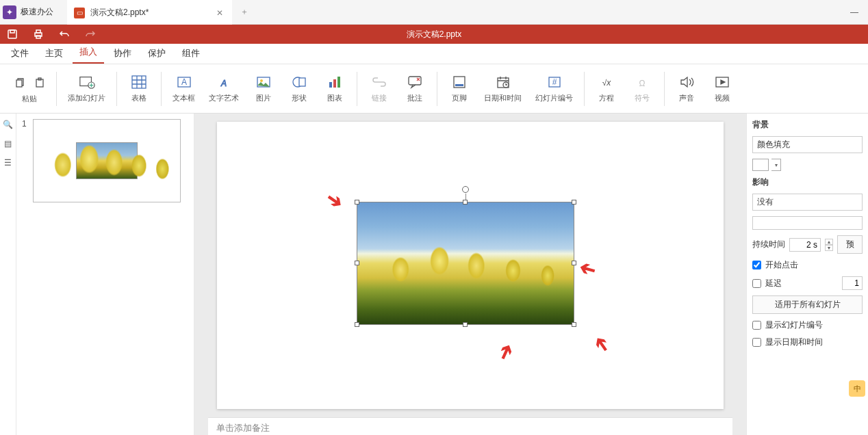 The image size is (868, 435). What do you see at coordinates (357, 324) in the screenshot?
I see `resize-handle-bl` at bounding box center [357, 324].